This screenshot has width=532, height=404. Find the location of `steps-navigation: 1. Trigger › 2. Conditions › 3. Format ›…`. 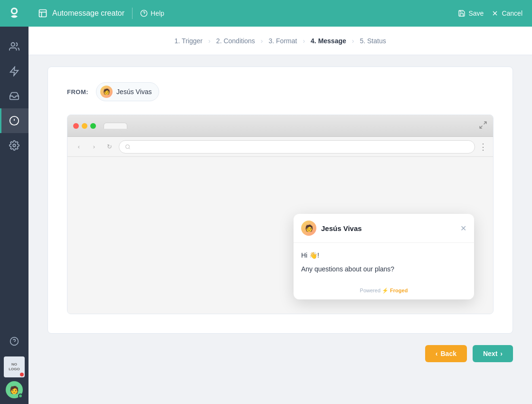

steps-navigation: 1. Trigger › 2. Conditions › 3. Format ›… is located at coordinates (280, 41).